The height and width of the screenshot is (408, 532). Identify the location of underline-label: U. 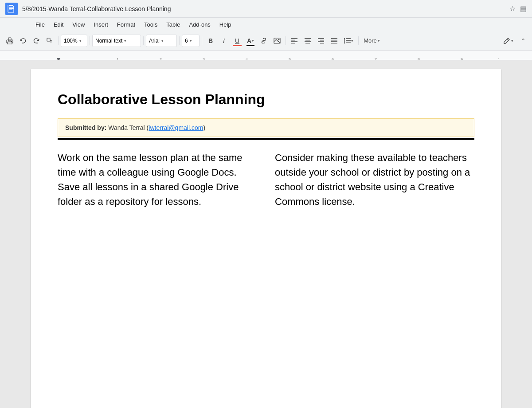
(237, 41).